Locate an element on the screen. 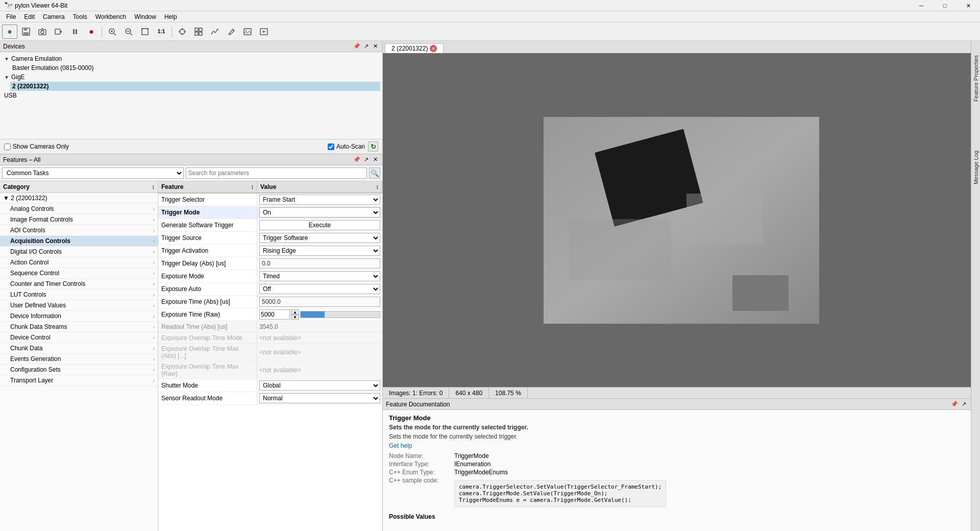 The height and width of the screenshot is (531, 980). features-pin-button: 📌 is located at coordinates (357, 160).